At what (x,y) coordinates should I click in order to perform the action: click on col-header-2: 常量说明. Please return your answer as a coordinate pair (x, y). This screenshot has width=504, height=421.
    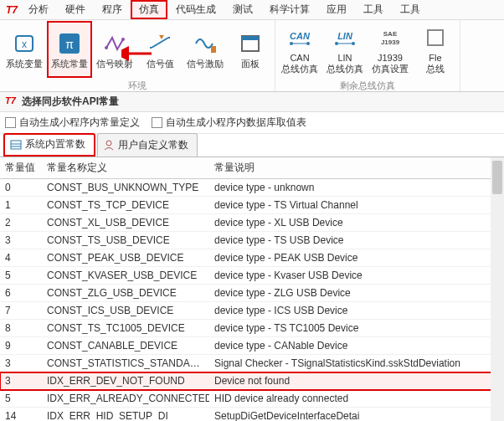
    Looking at the image, I should click on (357, 168).